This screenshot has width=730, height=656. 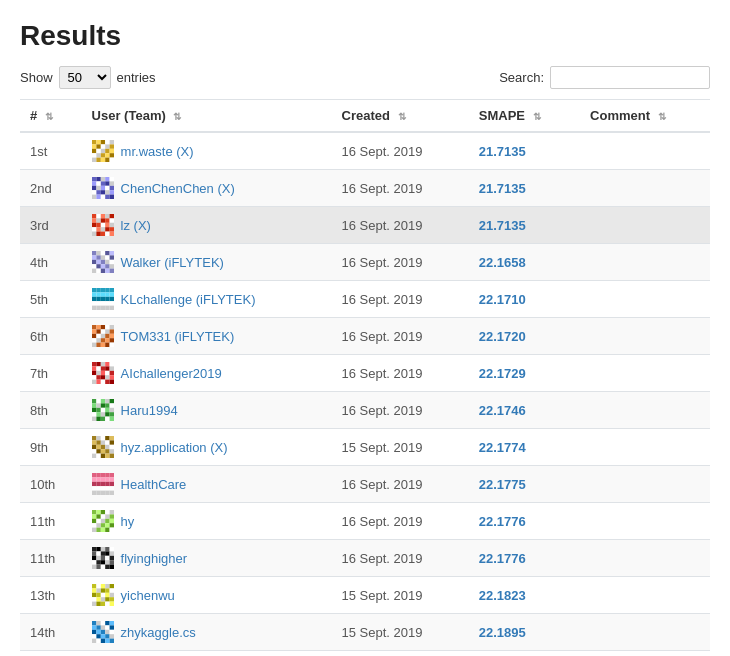 What do you see at coordinates (365, 151) in the screenshot?
I see `table-row: 1stmr.waste (X)16 Sept. 201921.7135` at bounding box center [365, 151].